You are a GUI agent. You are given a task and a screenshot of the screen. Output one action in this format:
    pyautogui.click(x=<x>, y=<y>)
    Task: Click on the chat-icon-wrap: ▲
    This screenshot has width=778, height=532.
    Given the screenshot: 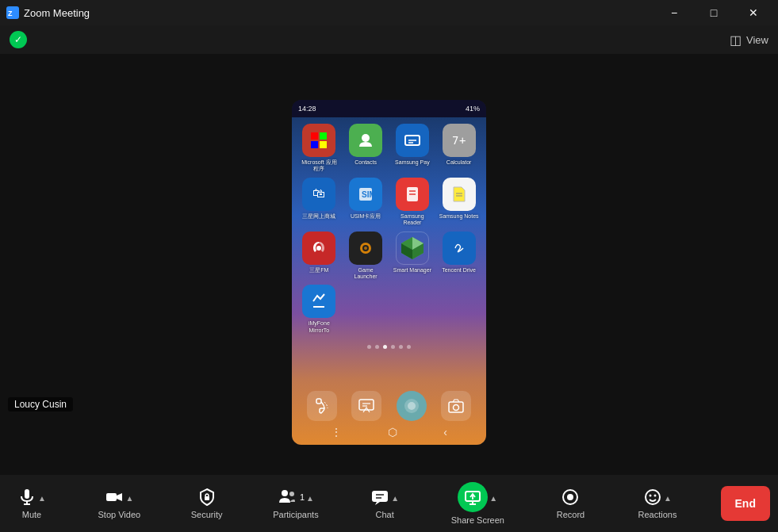 What is the action you would take?
    pyautogui.click(x=385, y=497)
    